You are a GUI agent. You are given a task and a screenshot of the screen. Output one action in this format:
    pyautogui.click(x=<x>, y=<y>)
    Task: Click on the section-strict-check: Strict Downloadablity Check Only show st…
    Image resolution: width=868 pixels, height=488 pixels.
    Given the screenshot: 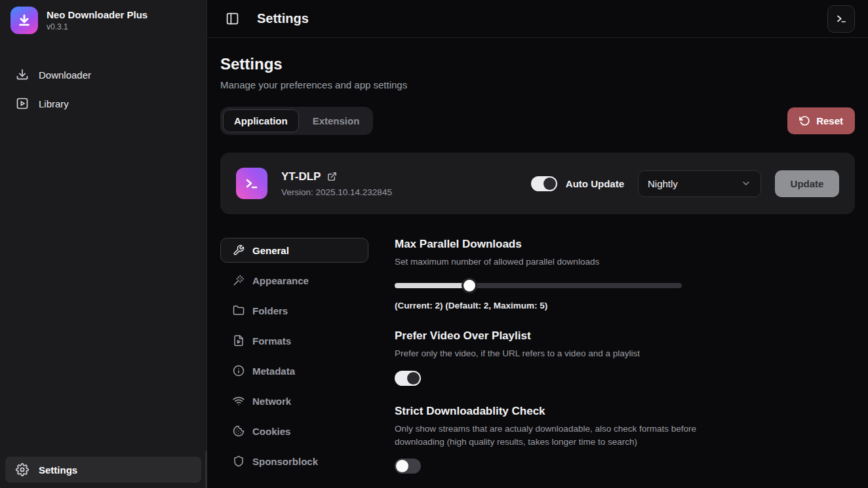 What is the action you would take?
    pyautogui.click(x=578, y=440)
    